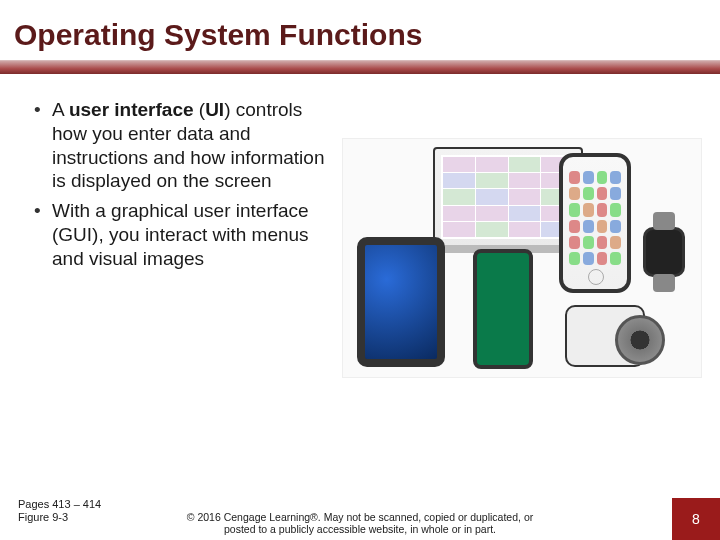 The width and height of the screenshot is (720, 540). Describe the element at coordinates (180, 234) in the screenshot. I see `text: With a graphical user interface (GUI), y…` at that location.